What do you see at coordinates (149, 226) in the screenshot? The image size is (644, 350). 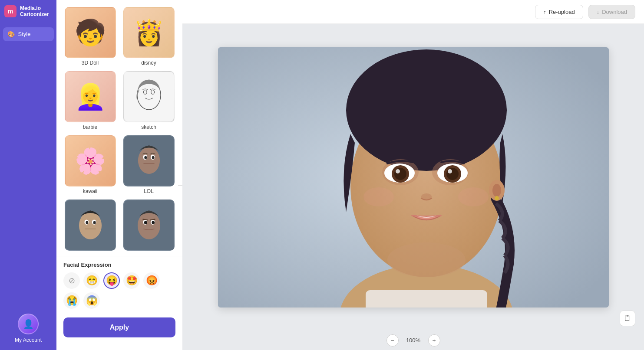 I see `style-item-style8` at bounding box center [149, 226].